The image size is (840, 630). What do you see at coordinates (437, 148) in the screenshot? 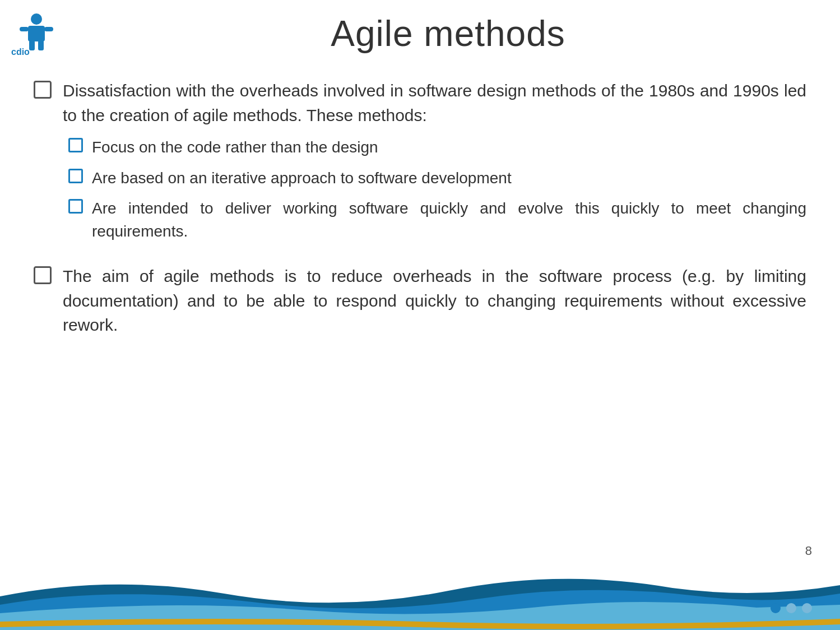
I see `sub-bullet-item-1: Focus on the code rather than the design` at bounding box center [437, 148].